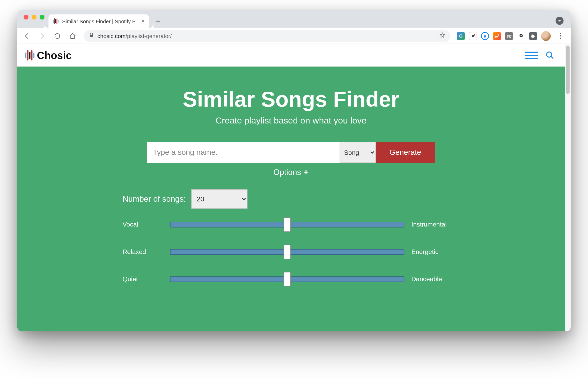 Image resolution: width=588 pixels, height=379 pixels. I want to click on search-type-select: Song, so click(358, 152).